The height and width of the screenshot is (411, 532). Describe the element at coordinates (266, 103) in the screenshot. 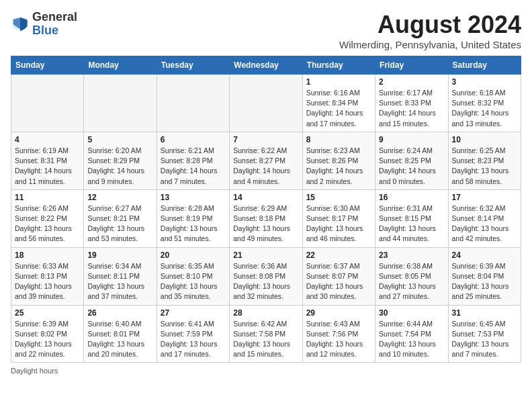

I see `calendar-week-row: 1Sunrise: 6:16 AMSunset: 8:34 PMDaylight…` at that location.